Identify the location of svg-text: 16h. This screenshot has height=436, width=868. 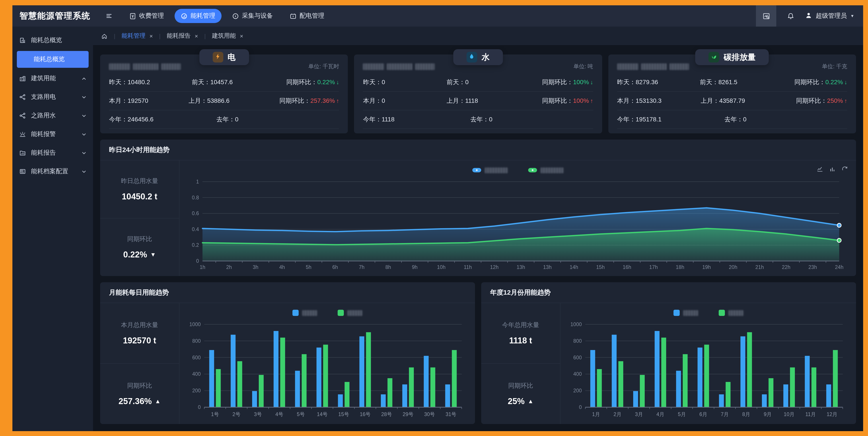
(627, 267).